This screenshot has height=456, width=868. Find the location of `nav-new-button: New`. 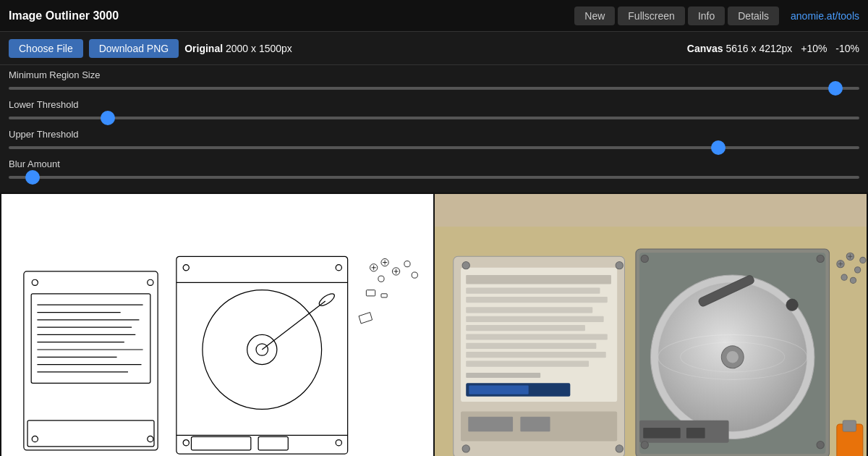

nav-new-button: New is located at coordinates (595, 16).